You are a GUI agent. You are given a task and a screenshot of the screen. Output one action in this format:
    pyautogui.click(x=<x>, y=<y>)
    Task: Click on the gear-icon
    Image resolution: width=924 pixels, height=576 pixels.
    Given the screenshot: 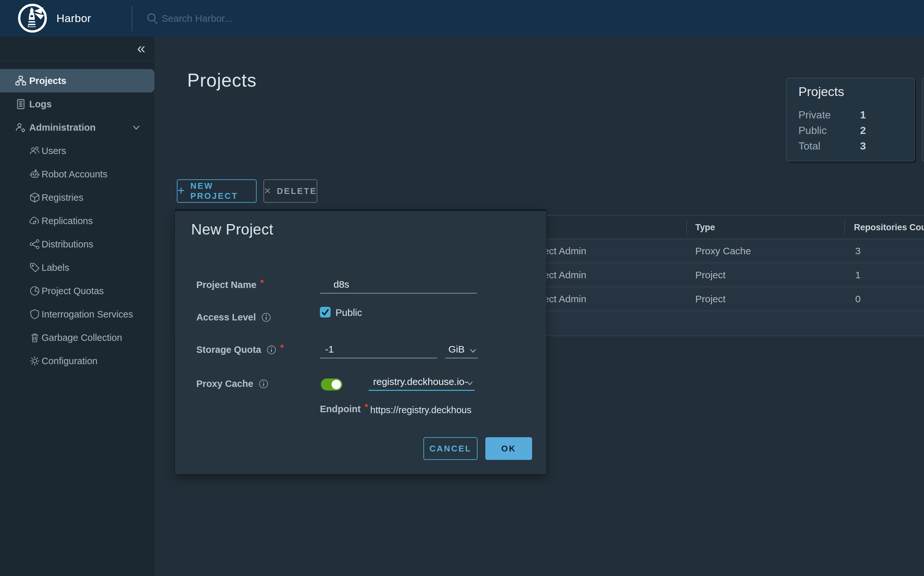 What is the action you would take?
    pyautogui.click(x=35, y=361)
    